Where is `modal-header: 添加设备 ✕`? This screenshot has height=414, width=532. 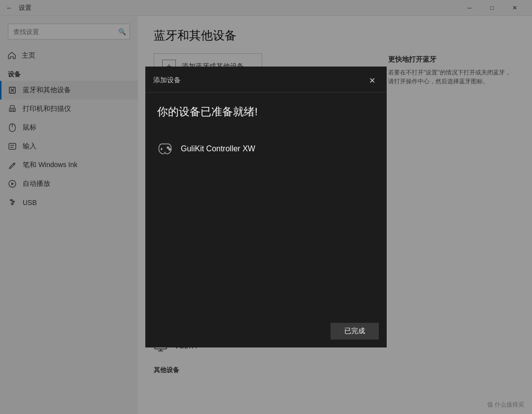
modal-header: 添加设备 ✕ is located at coordinates (266, 80).